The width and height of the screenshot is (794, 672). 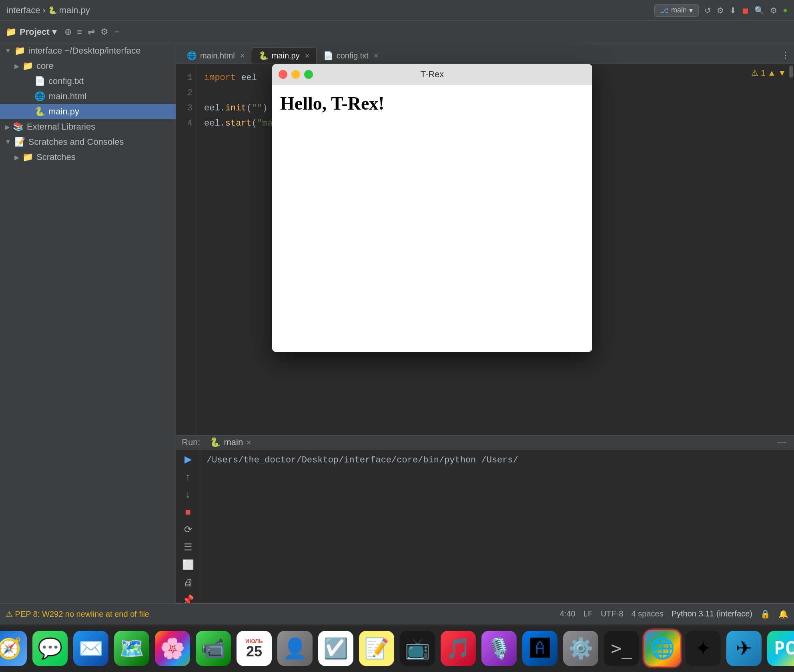 I want to click on chevron-up-icon: ▲, so click(x=772, y=73).